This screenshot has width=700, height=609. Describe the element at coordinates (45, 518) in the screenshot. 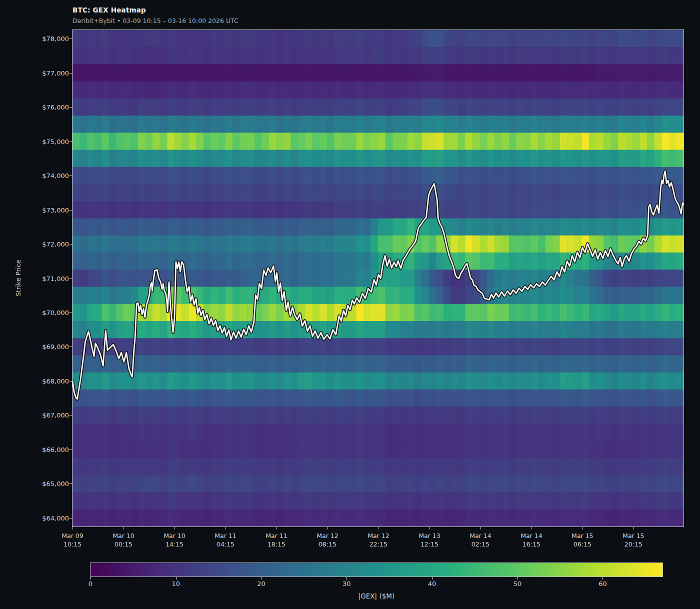

I see `y-tick-label: $64,000` at that location.